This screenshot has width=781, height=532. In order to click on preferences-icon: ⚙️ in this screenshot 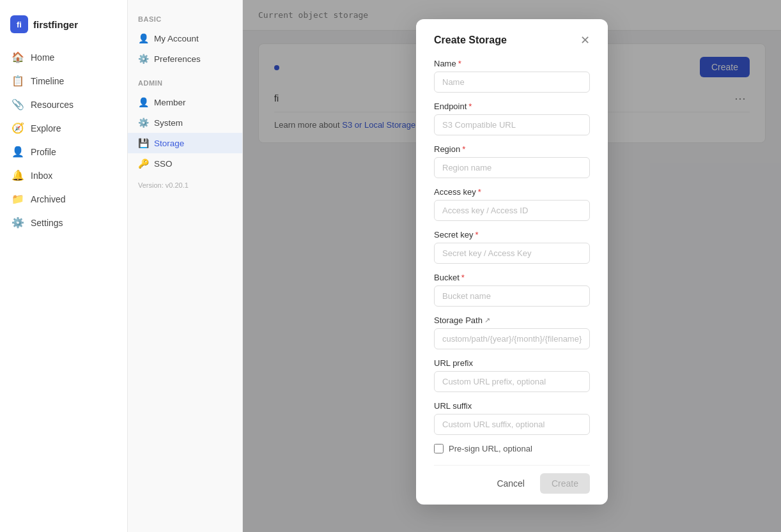, I will do `click(143, 59)`.